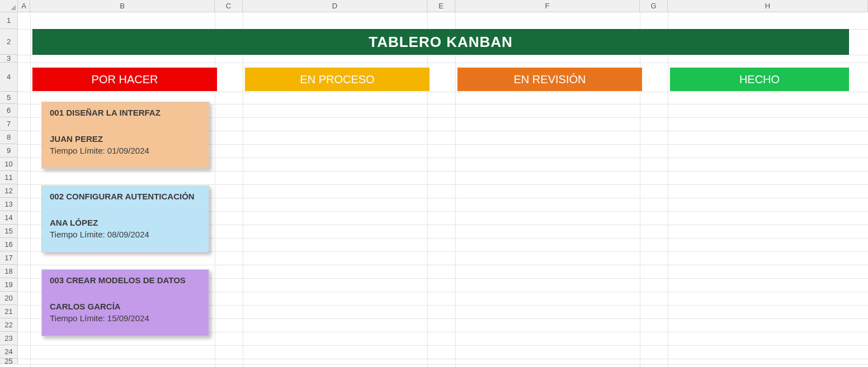  Describe the element at coordinates (129, 235) in the screenshot. I see `deadline-value: 08/09/2024` at that location.